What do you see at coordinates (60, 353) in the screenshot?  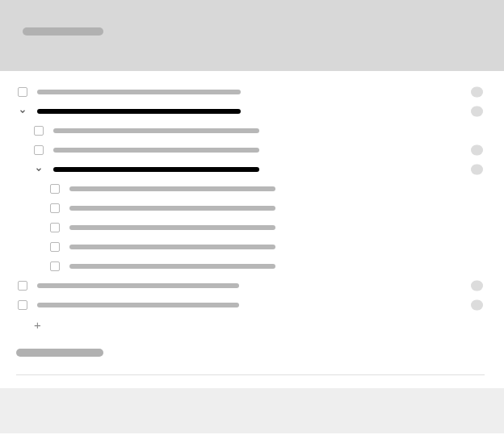 I see `footer-note-placeholder` at bounding box center [60, 353].